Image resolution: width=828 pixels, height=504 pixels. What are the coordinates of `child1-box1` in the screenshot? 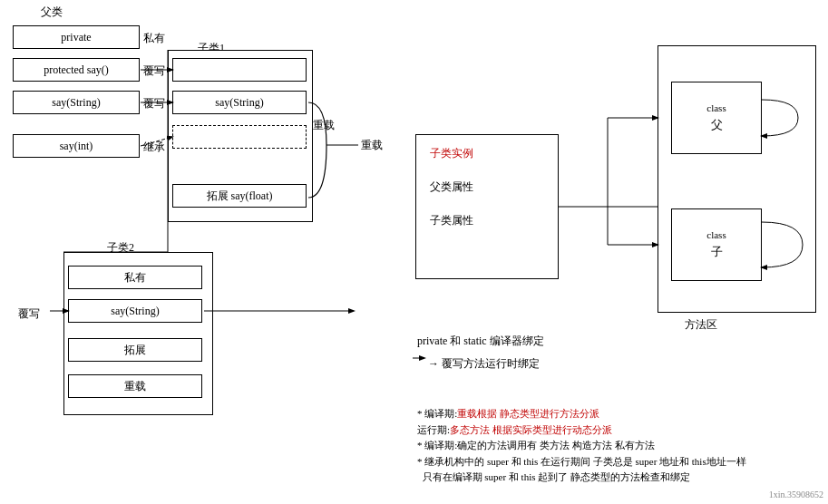 It's located at (239, 70).